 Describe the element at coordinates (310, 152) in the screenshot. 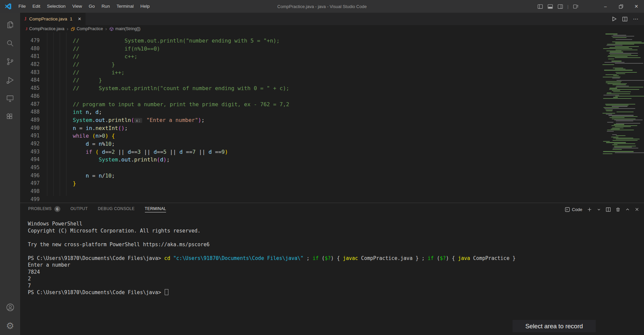

I see `code-line: 493 if ( d==2 || d==3 || d==5 || d ==7 |…` at that location.